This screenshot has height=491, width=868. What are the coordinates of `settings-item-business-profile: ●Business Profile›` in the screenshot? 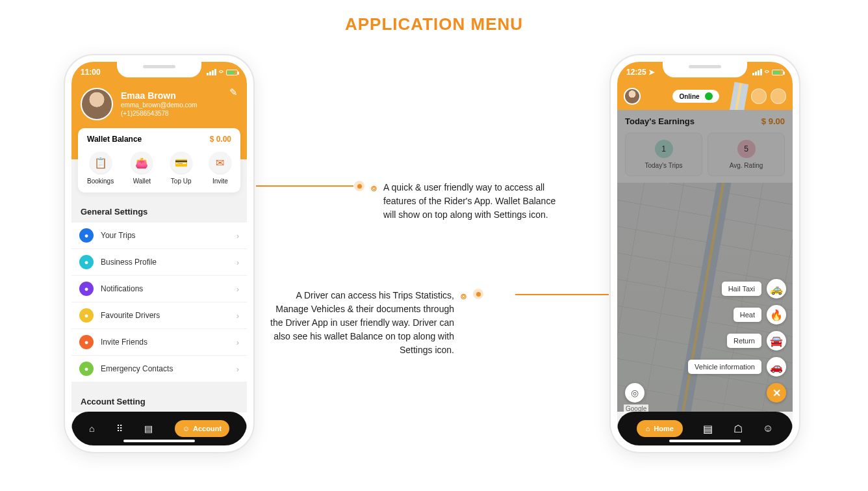 It's located at (159, 263).